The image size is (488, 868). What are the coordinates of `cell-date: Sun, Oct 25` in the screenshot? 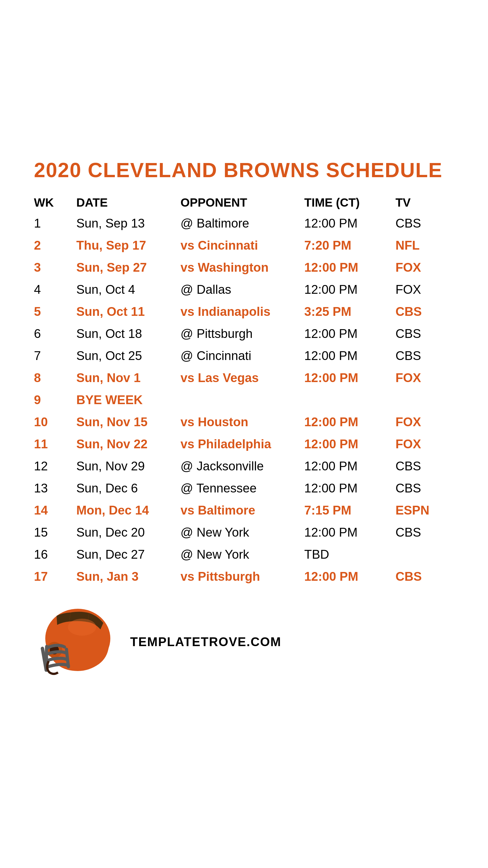 It's located at (129, 356).